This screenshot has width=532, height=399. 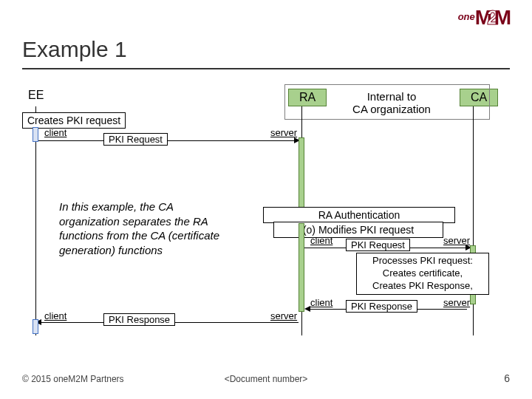 What do you see at coordinates (140, 228) in the screenshot?
I see `explain-text: In this example, the CA organization sep…` at bounding box center [140, 228].